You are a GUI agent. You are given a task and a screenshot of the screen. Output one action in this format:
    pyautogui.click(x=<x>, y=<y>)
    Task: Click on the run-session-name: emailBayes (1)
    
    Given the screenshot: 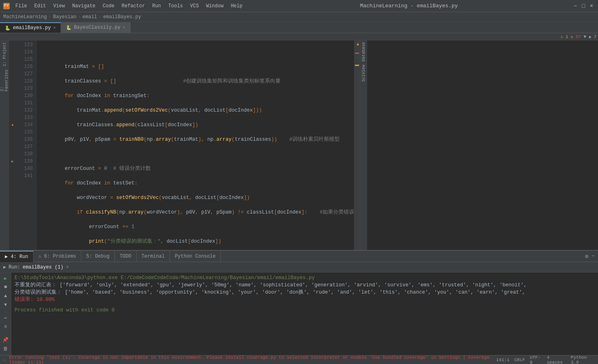 What is the action you would take?
    pyautogui.click(x=43, y=267)
    